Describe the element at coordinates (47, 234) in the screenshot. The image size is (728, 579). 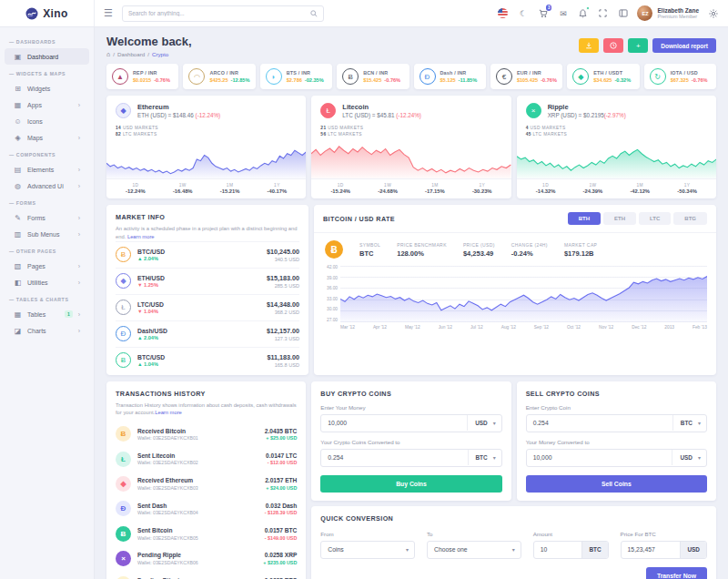
I see `sidebar-item-sub-menus: ▥ Sub Menus ›` at that location.